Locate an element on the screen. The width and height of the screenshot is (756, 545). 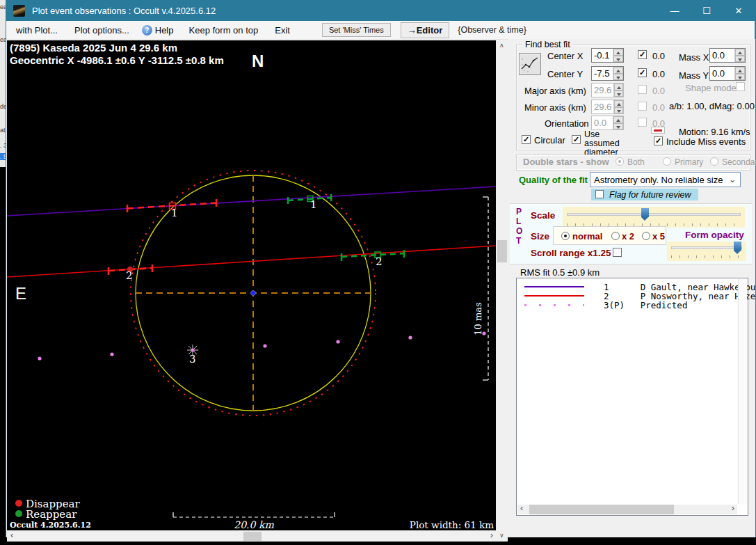
set-miss-times-button: Set 'Miss' Times is located at coordinates (356, 30).